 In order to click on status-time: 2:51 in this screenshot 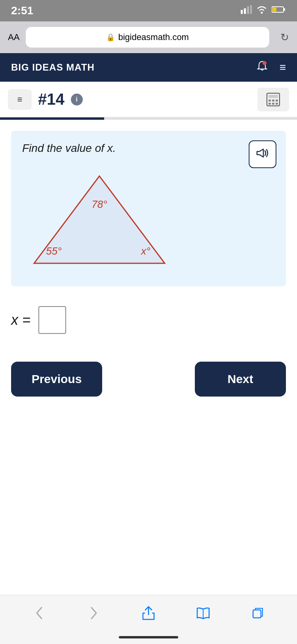, I will do `click(22, 11)`.